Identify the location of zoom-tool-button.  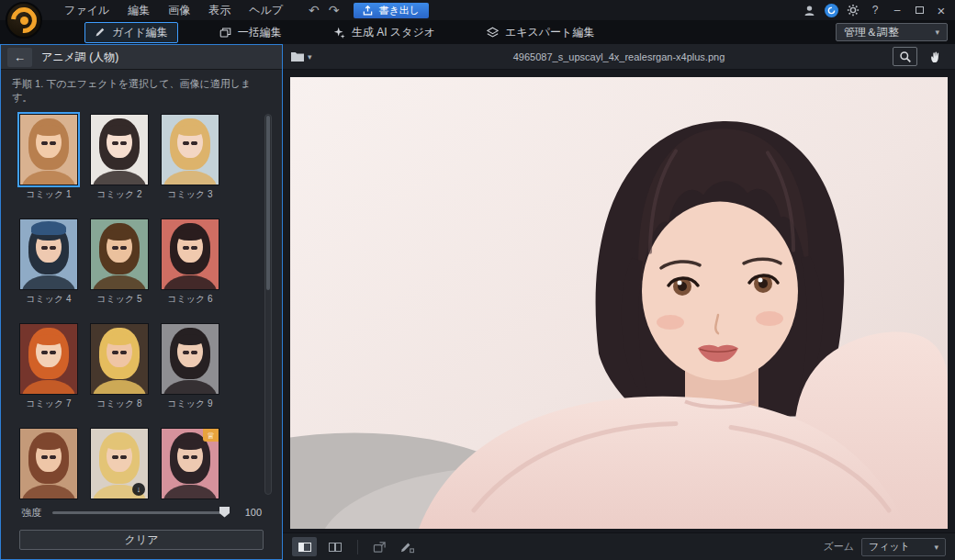
(905, 57).